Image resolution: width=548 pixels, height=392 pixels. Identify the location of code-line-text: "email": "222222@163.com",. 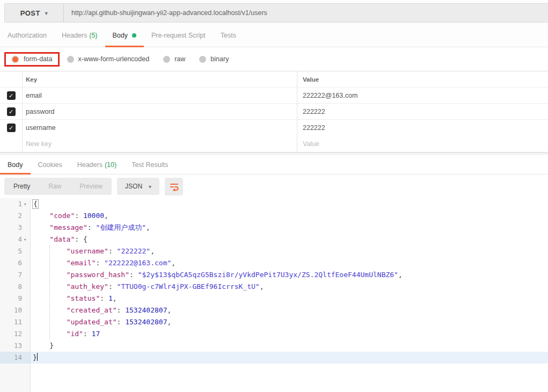
(289, 263).